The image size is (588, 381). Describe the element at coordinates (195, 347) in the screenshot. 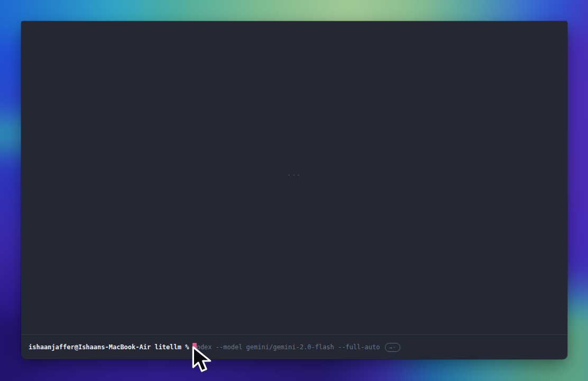

I see `text-cursor: c` at that location.